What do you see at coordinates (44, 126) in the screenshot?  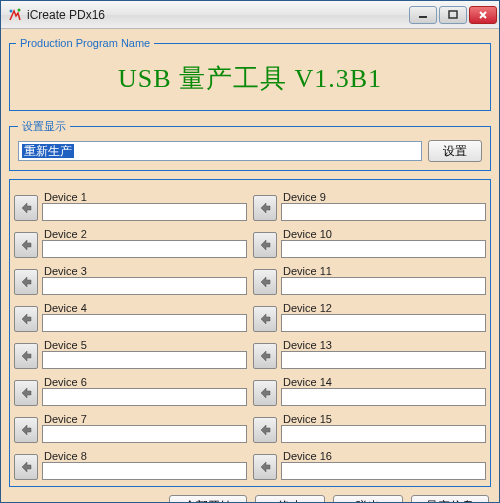 I see `settings-legend: 设置显示` at bounding box center [44, 126].